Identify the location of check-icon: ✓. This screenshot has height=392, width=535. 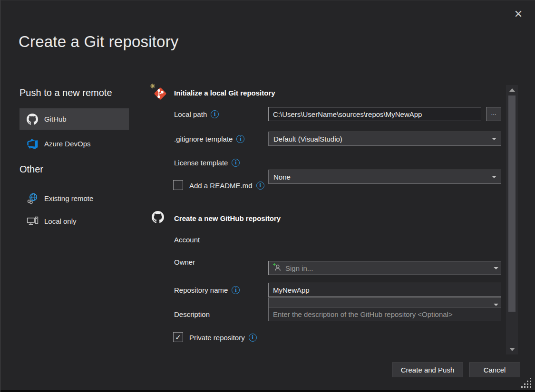
(178, 337).